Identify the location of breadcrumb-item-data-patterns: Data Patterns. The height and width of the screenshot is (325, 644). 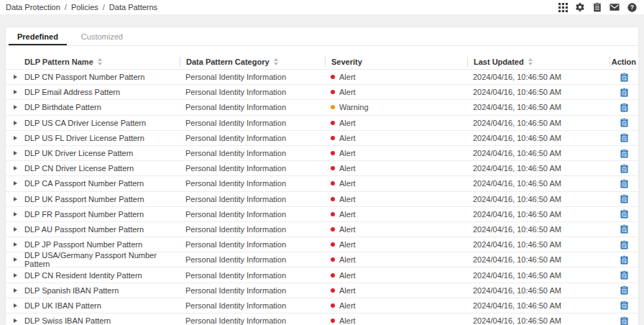
(134, 7).